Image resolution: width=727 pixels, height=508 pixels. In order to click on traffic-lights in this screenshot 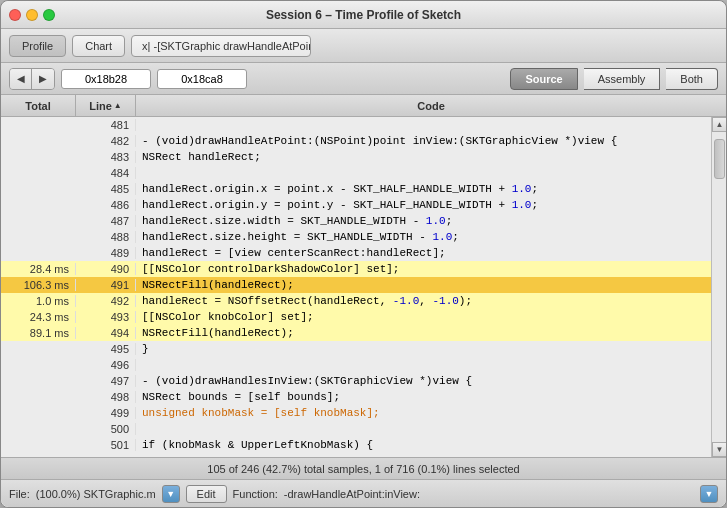, I will do `click(32, 15)`.